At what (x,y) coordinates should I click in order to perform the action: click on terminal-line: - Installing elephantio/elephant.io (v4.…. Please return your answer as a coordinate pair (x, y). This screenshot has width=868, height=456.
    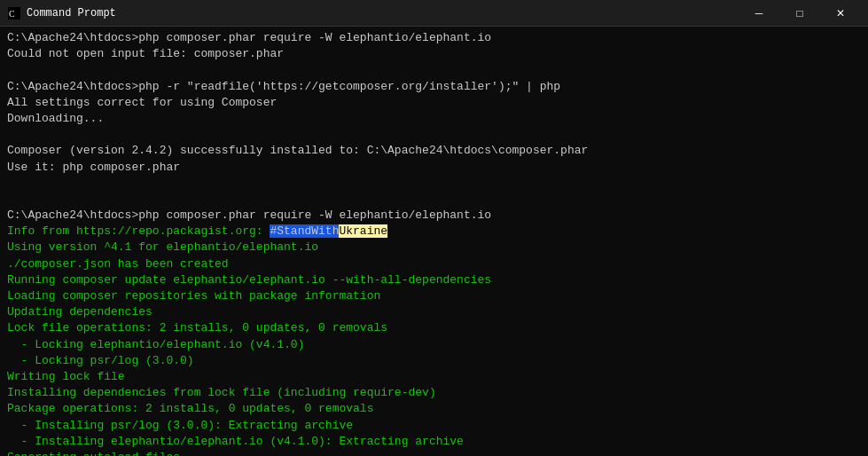
    Looking at the image, I should click on (434, 442).